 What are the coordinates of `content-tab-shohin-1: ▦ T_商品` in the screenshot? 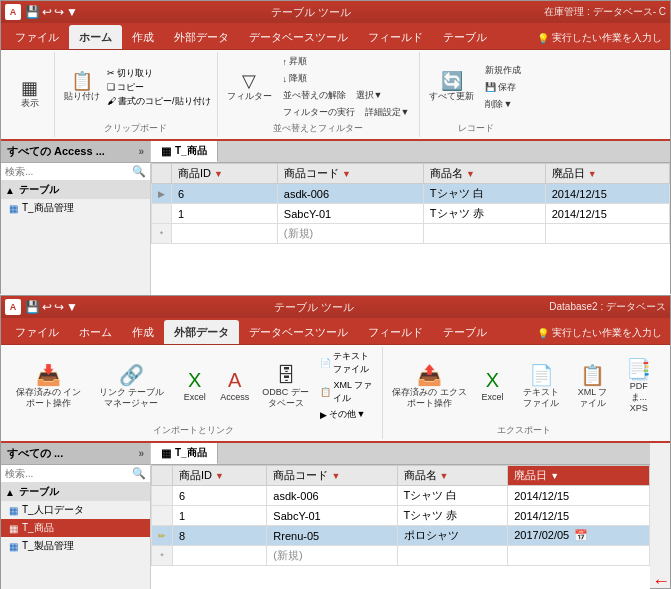 It's located at (184, 152).